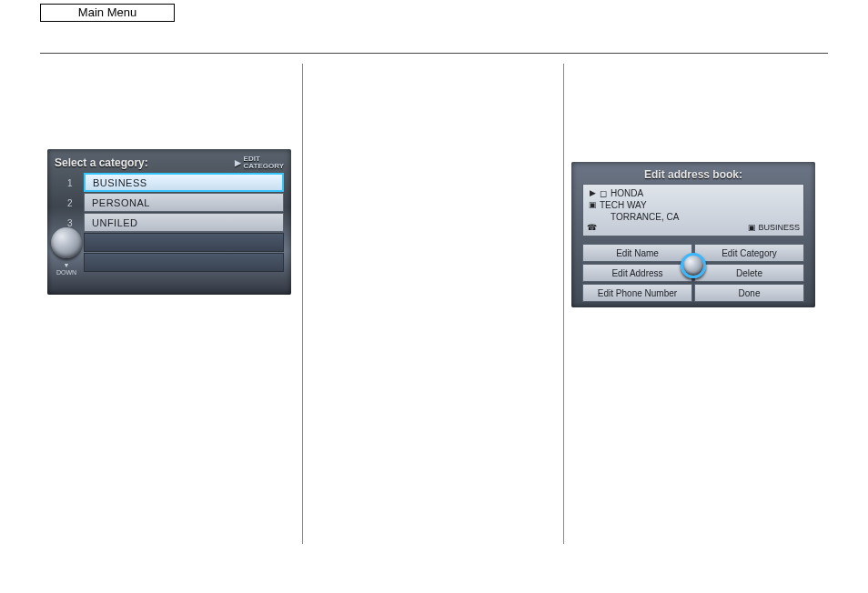 The height and width of the screenshot is (593, 868). I want to click on down-label: ▼ DOWN, so click(66, 269).